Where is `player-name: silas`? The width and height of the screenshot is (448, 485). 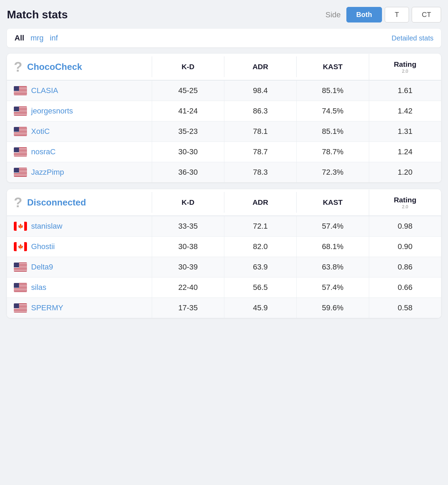
player-name: silas is located at coordinates (39, 287).